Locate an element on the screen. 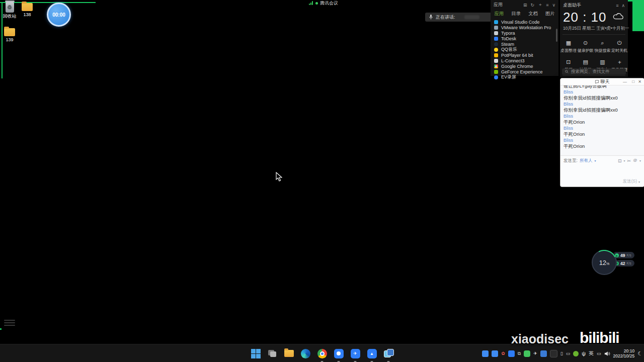 This screenshot has width=644, height=362. meeting-timer-widget: 00:00 is located at coordinates (59, 15).